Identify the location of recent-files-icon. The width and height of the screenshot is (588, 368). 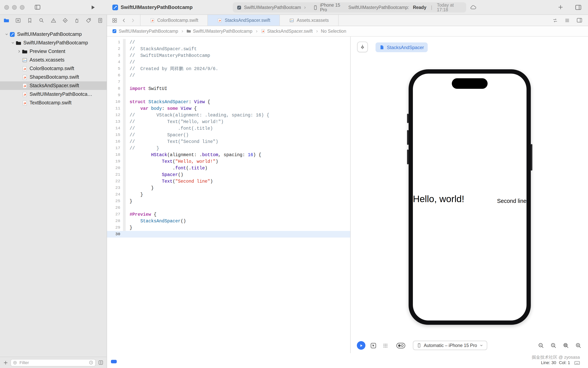
(91, 363).